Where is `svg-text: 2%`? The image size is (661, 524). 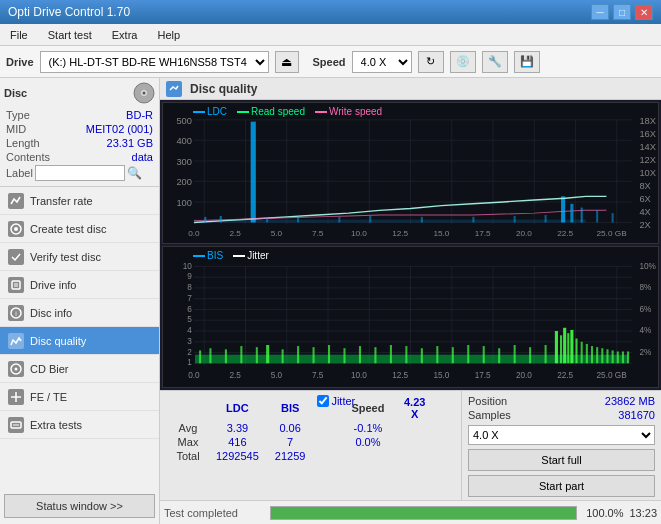 svg-text: 2% is located at coordinates (645, 352).